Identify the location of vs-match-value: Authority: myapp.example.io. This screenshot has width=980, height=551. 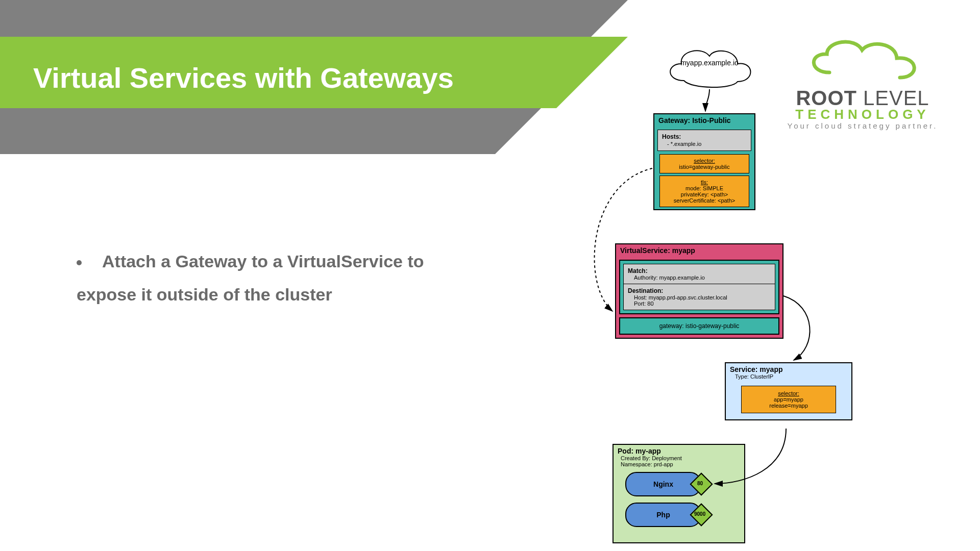
(699, 278).